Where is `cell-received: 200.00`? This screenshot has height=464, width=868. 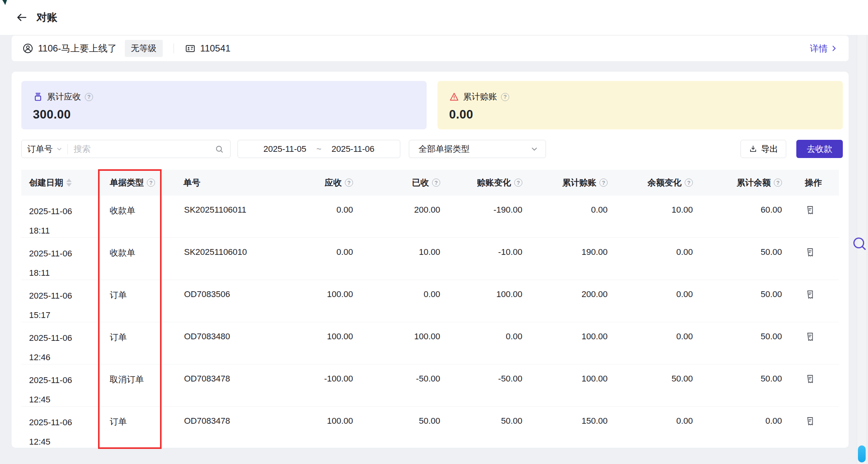 cell-received: 200.00 is located at coordinates (398, 217).